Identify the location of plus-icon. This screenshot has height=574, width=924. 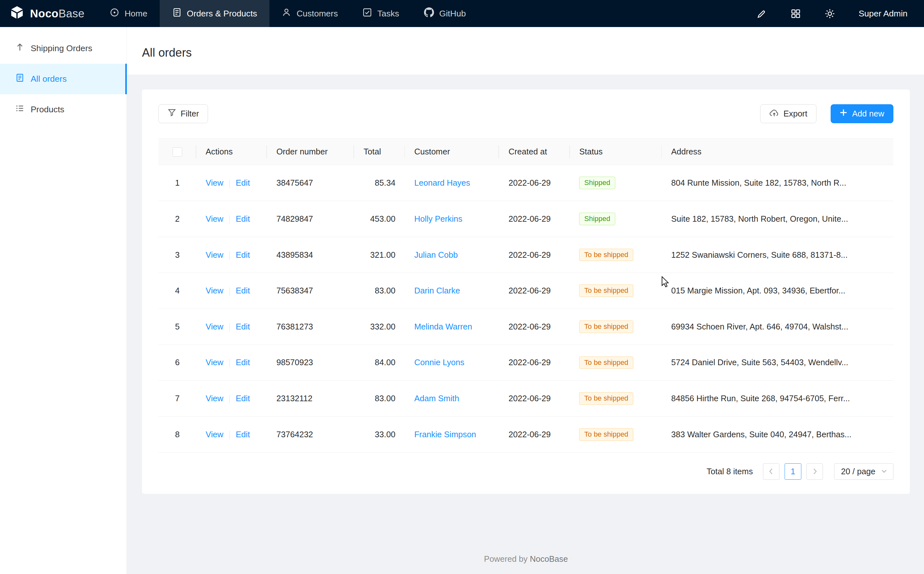
(843, 114).